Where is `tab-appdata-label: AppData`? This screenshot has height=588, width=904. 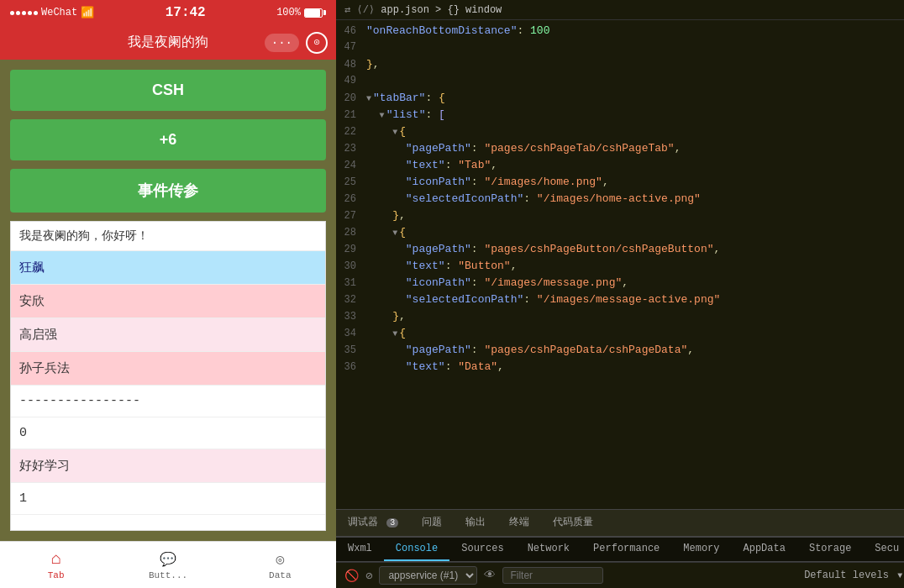
tab-appdata-label: AppData is located at coordinates (765, 549).